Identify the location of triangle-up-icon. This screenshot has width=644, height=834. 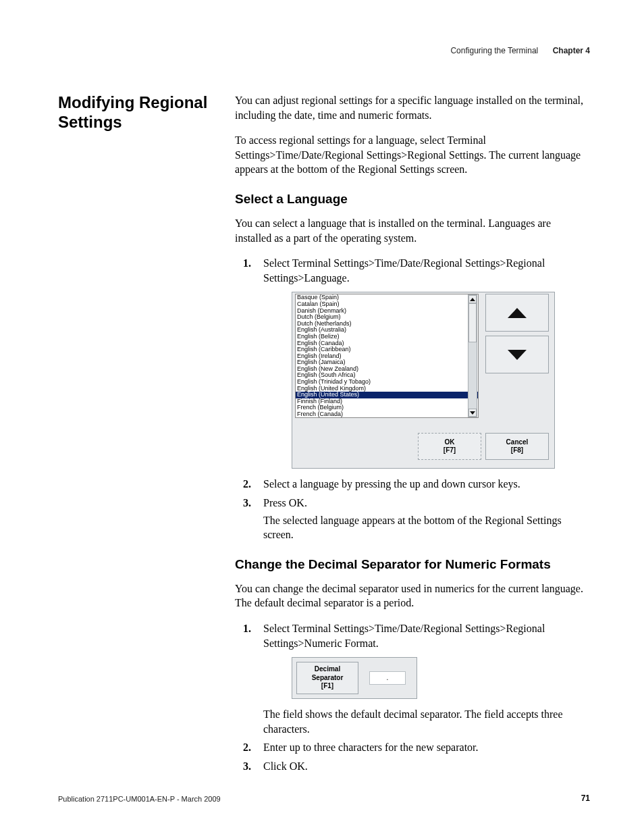
(517, 313).